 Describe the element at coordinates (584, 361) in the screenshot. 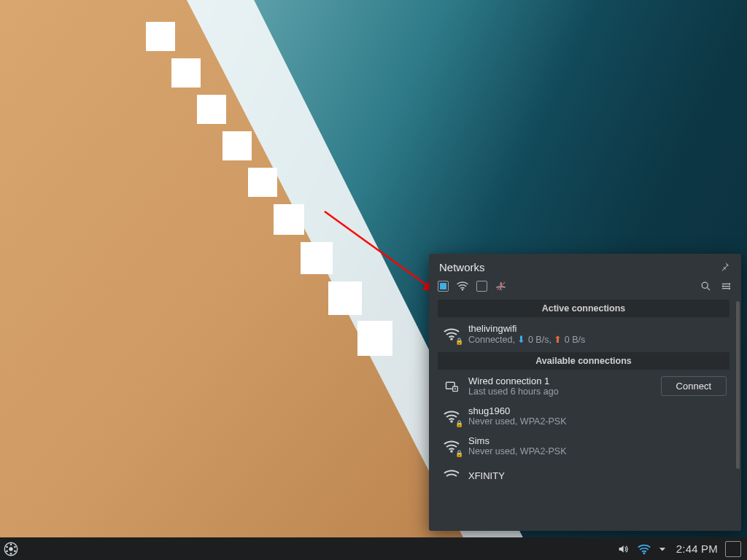

I see `available-section-header: Available connections` at that location.